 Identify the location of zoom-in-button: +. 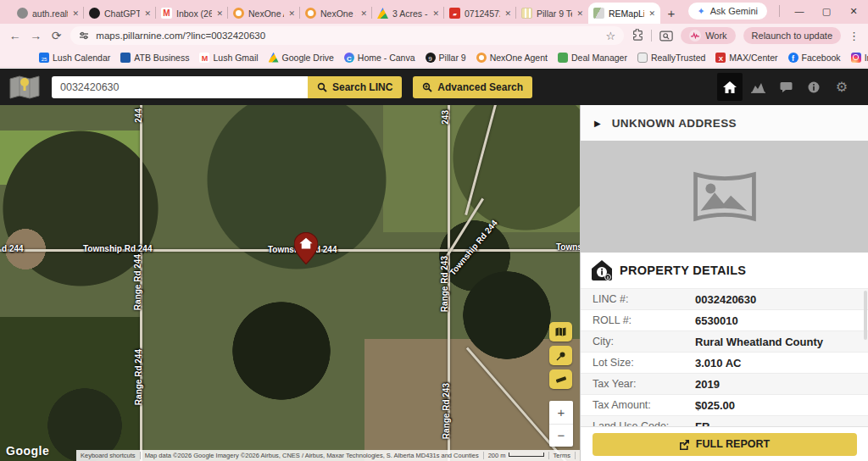
(561, 413).